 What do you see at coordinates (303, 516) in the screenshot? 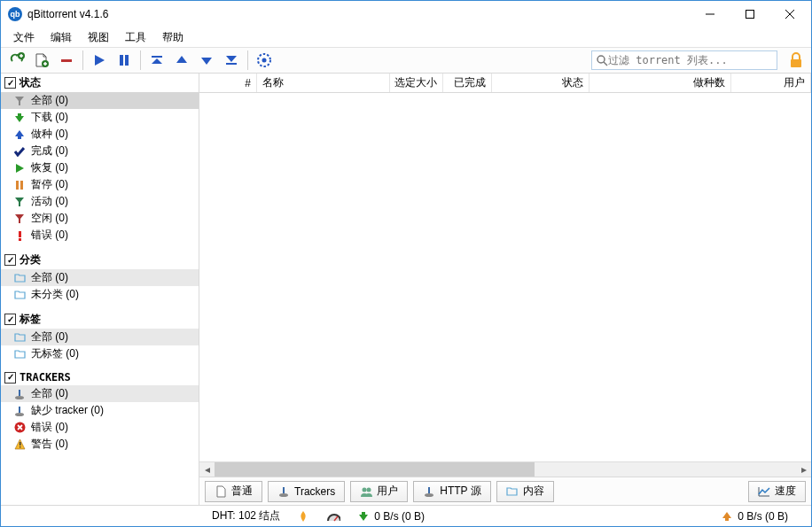
I see `firewall-status` at bounding box center [303, 516].